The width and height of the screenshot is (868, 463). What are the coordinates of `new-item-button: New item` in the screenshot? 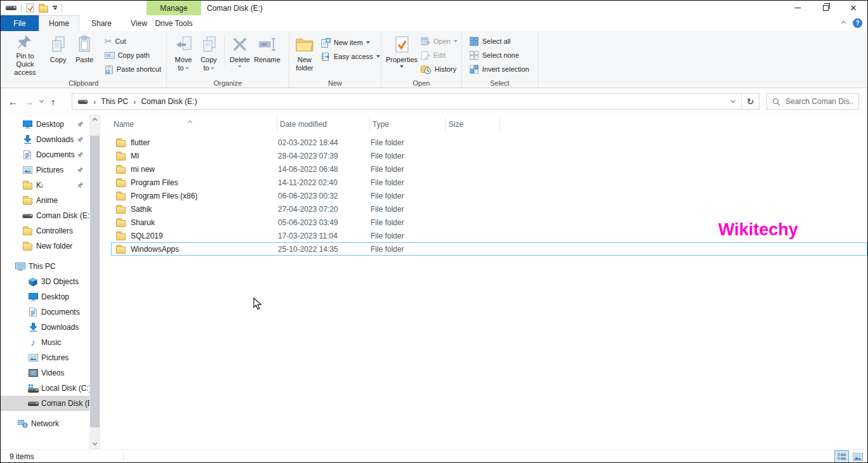 It's located at (350, 42).